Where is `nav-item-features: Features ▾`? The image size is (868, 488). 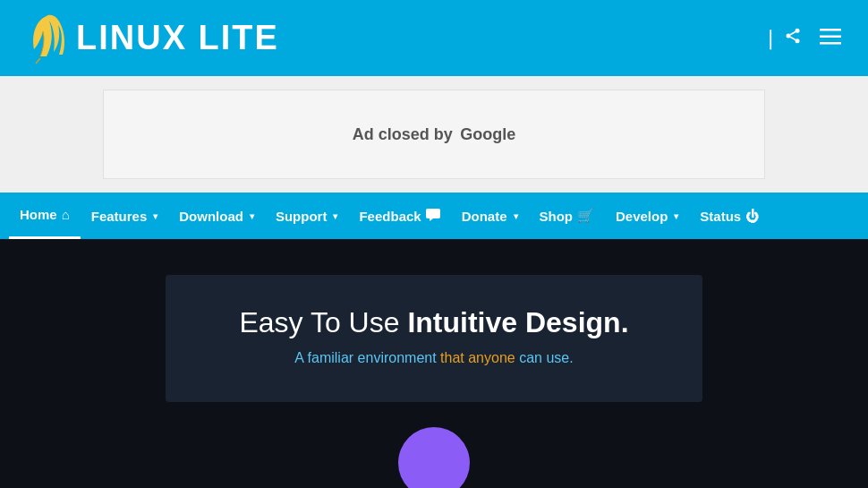 nav-item-features: Features ▾ is located at coordinates (125, 216).